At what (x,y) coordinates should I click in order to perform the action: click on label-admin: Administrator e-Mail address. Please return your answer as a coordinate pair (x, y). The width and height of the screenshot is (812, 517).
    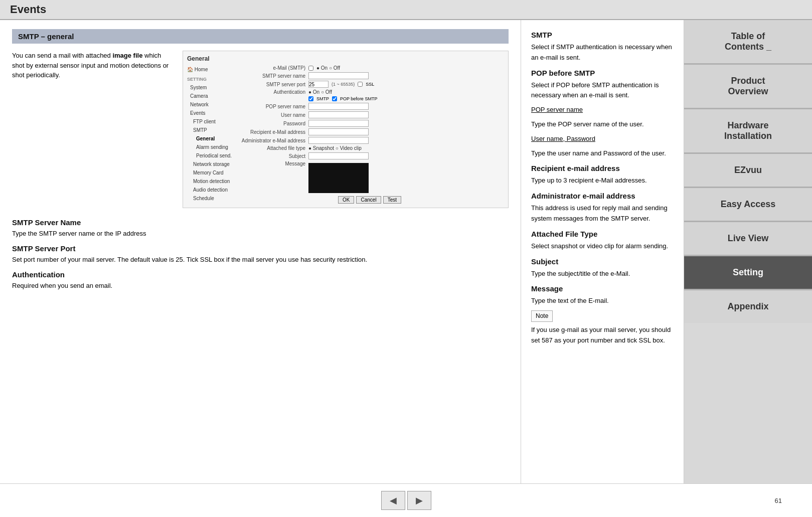
    Looking at the image, I should click on (270, 140).